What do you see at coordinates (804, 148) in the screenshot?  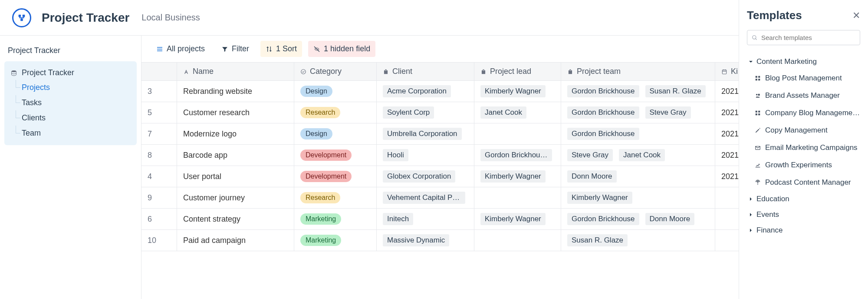 I see `template-item: Email Marketing Campaigns` at bounding box center [804, 148].